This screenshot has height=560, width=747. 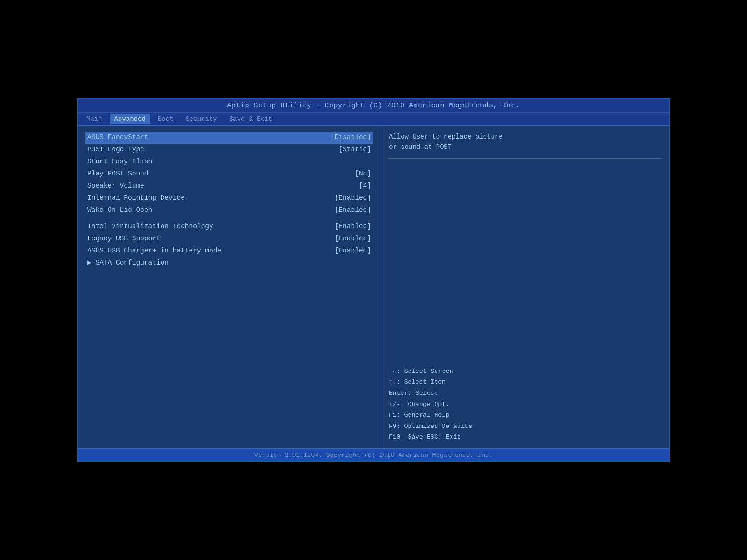 I want to click on setting-row-legacy-usb: Legacy USB Support [Enabled], so click(x=229, y=239).